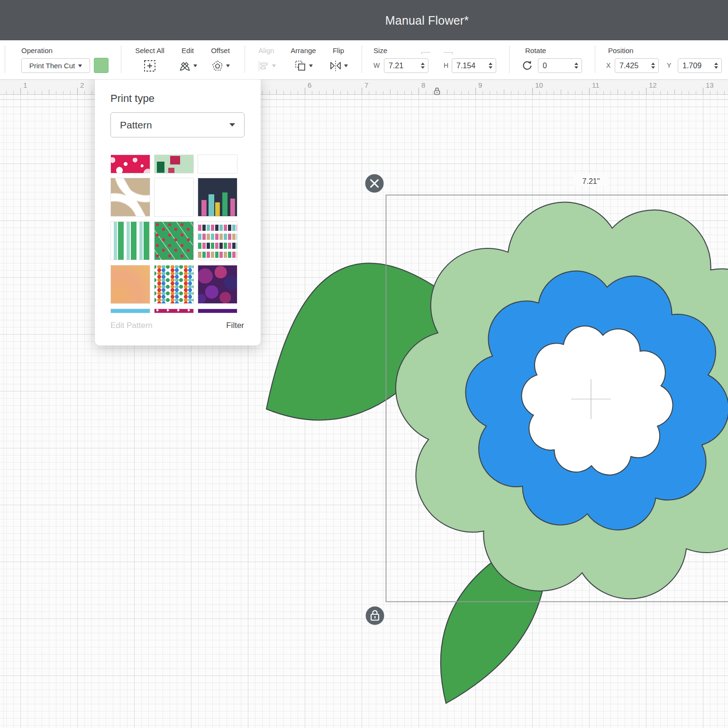 This screenshot has width=728, height=728. What do you see at coordinates (596, 85) in the screenshot?
I see `ruler-number: 11` at bounding box center [596, 85].